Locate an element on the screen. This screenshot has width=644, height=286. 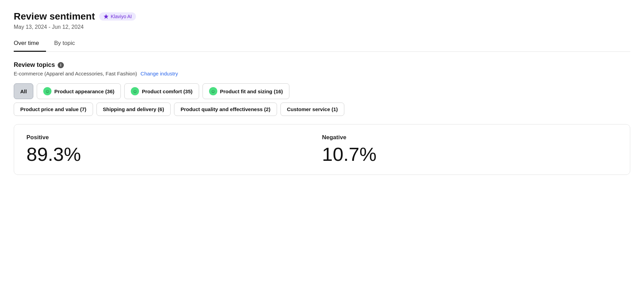
topic-chip-all: All is located at coordinates (23, 91).